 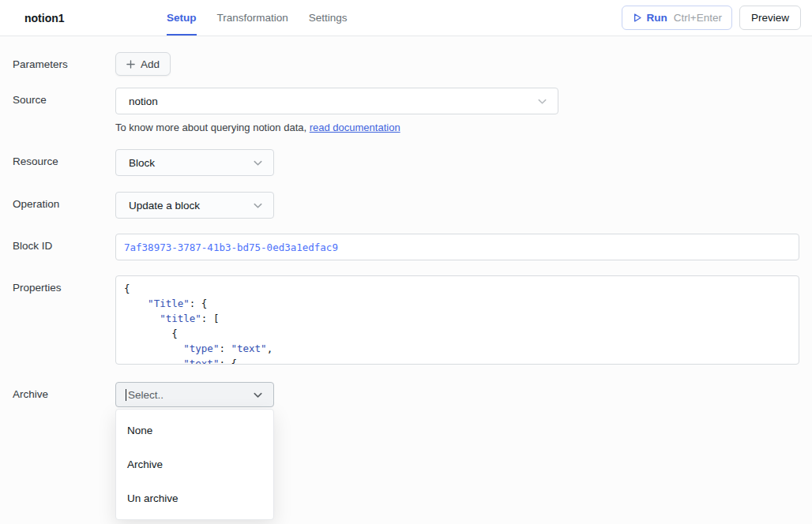 What do you see at coordinates (126, 395) in the screenshot?
I see `text-cursor` at bounding box center [126, 395].